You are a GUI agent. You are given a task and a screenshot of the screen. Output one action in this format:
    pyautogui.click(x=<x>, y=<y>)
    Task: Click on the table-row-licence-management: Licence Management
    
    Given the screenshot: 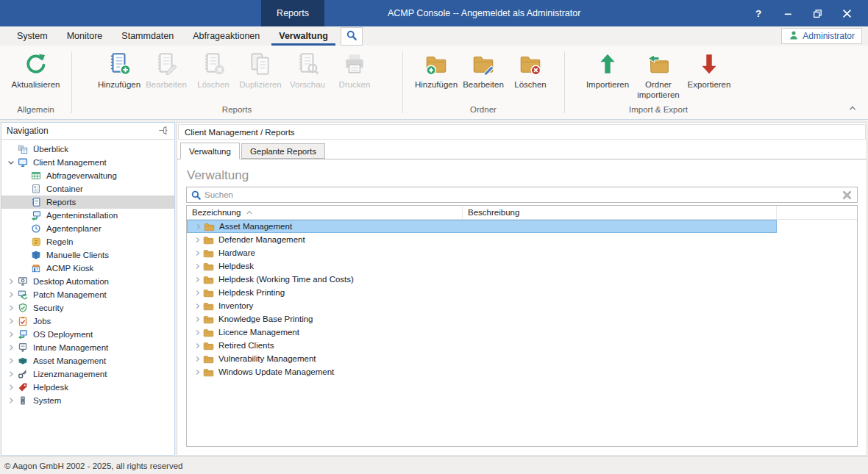 What is the action you would take?
    pyautogui.click(x=482, y=332)
    